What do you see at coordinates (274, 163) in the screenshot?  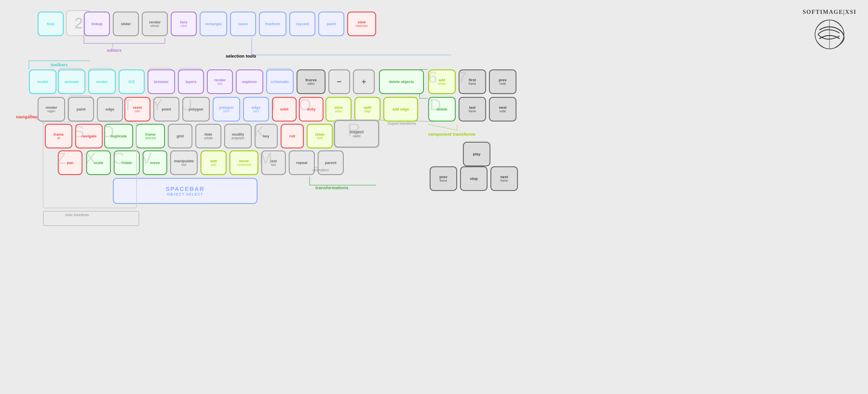 I see `key-last-tool: last tool` at bounding box center [274, 163].